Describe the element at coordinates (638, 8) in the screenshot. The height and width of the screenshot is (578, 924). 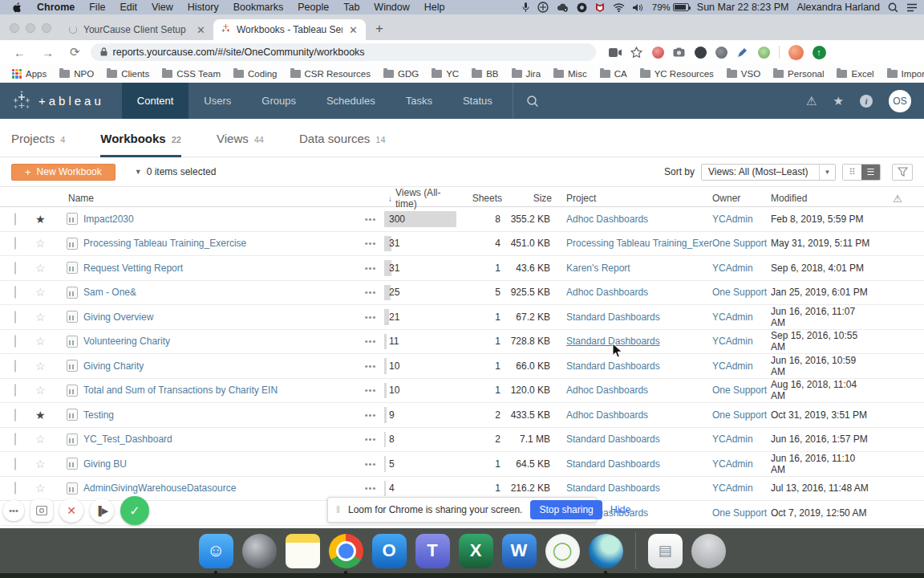
I see `volume-icon` at that location.